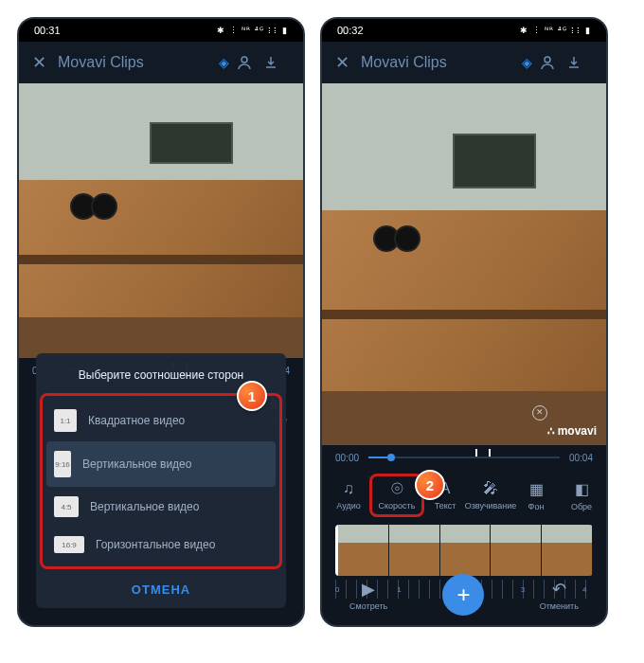  What do you see at coordinates (161, 589) in the screenshot?
I see `cancel-button: ОТМЕНА` at bounding box center [161, 589].